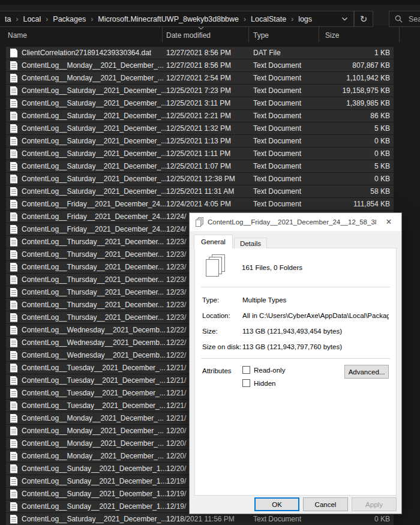  What do you see at coordinates (32, 19) in the screenshot?
I see `breadcrumb-item: Local` at bounding box center [32, 19].